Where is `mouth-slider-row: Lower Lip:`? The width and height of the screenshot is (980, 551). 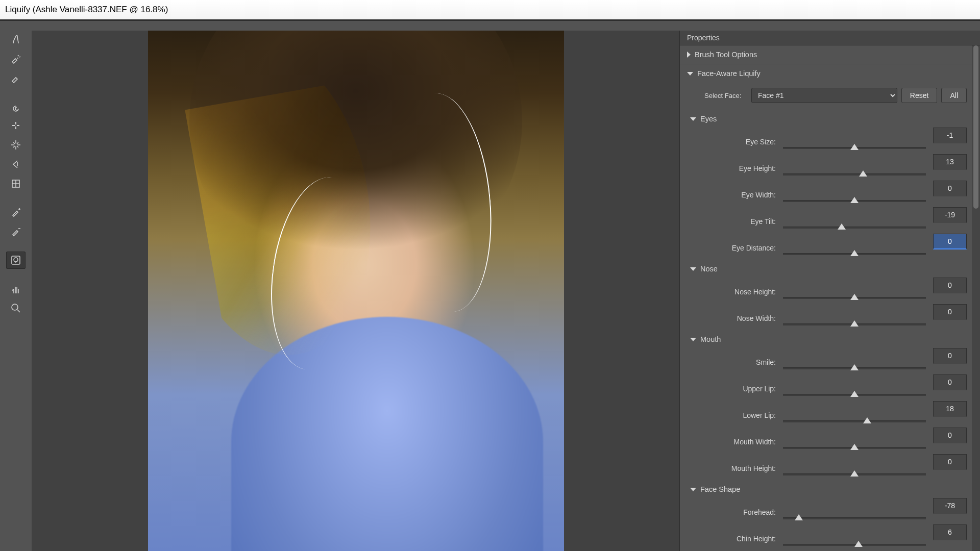
mouth-slider-row: Lower Lip: is located at coordinates (836, 414).